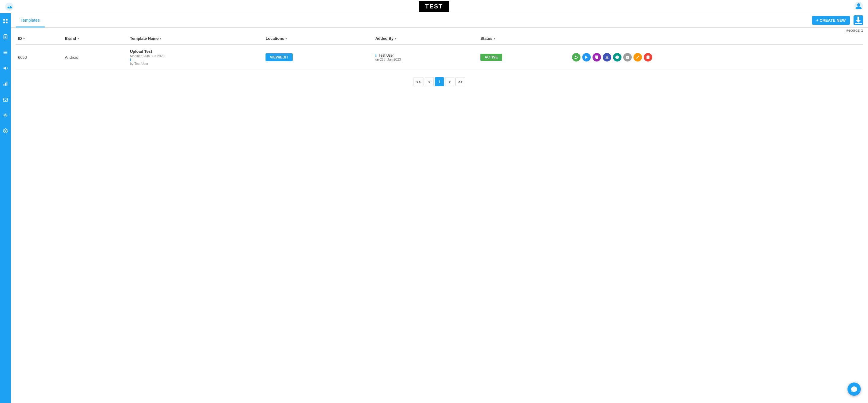 The height and width of the screenshot is (403, 868). Describe the element at coordinates (524, 57) in the screenshot. I see `cell-status: ACTIVE` at that location.